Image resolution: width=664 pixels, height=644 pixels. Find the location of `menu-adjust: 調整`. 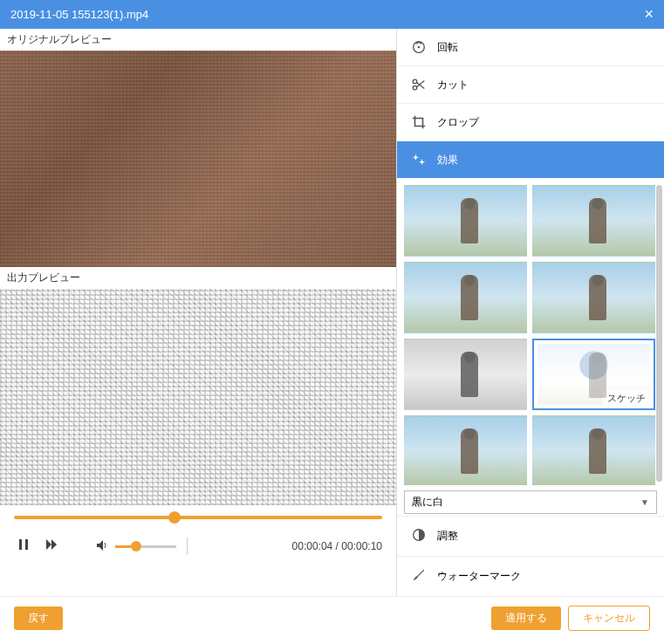

menu-adjust: 調整 is located at coordinates (531, 536).